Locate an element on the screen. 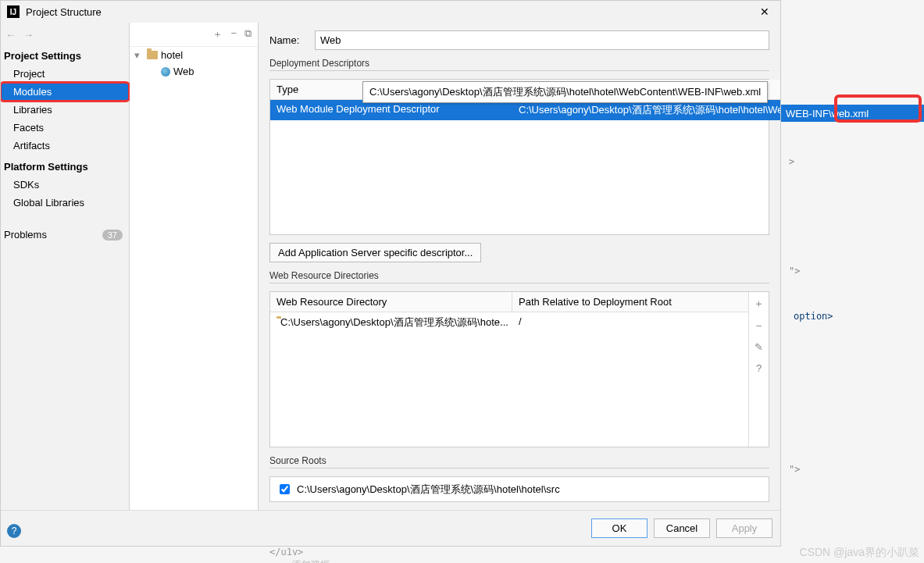  web-resource-label: Web Resource Directories is located at coordinates (519, 276).